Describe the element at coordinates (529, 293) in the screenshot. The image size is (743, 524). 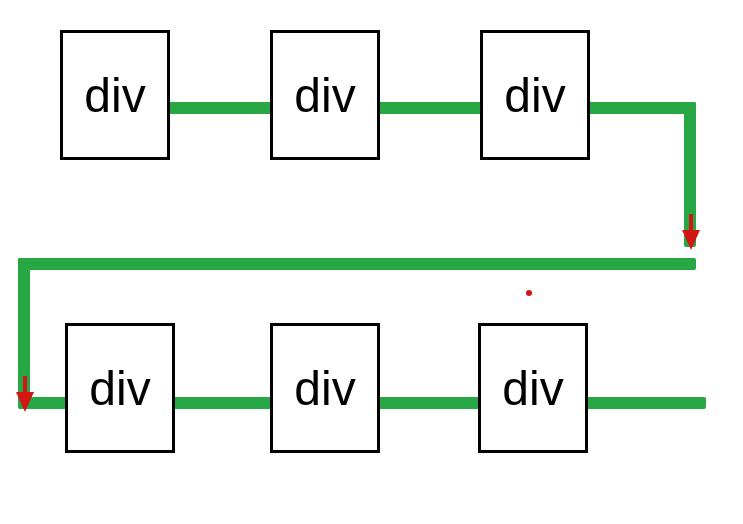
I see `stray-dot-icon` at that location.